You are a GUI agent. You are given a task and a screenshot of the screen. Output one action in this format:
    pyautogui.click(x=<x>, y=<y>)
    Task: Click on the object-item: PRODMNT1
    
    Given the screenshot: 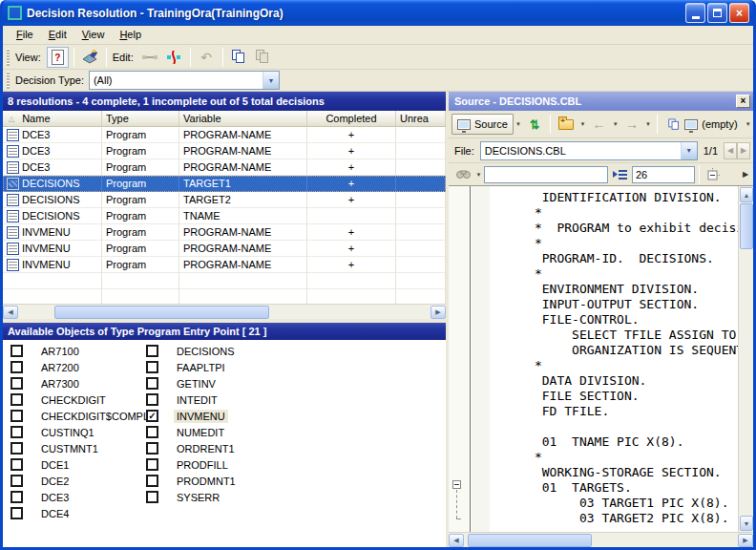 What is the action you would take?
    pyautogui.click(x=193, y=481)
    